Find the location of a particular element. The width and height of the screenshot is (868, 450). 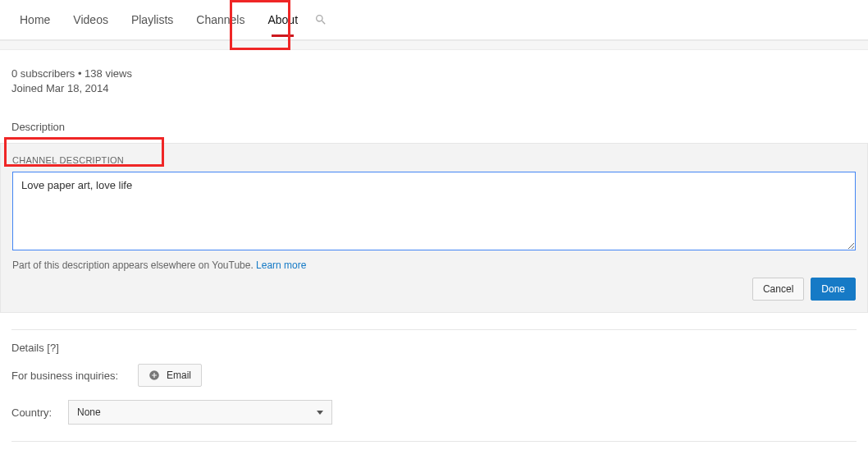

tabs-divider is located at coordinates (434, 45).